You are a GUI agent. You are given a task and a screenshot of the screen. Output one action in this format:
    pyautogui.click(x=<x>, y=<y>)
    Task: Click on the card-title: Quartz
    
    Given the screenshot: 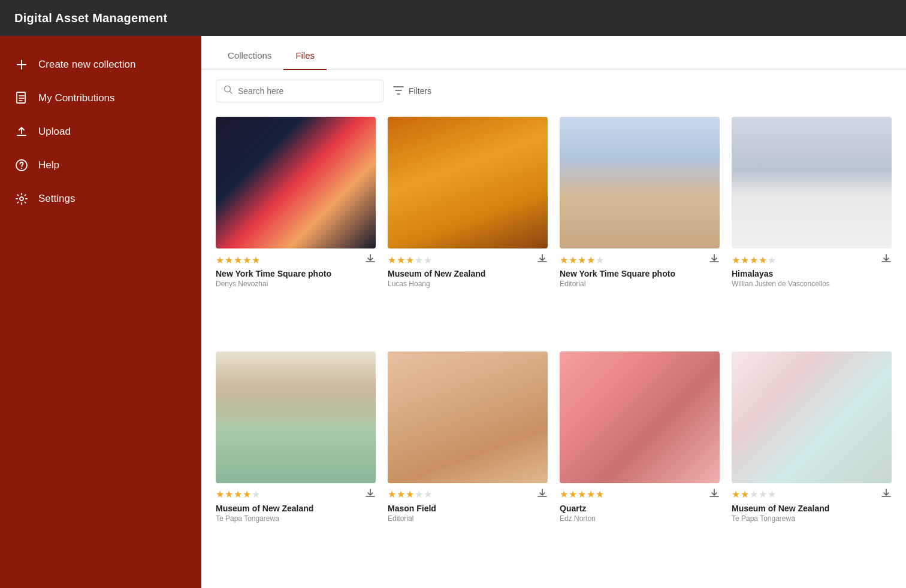 What is the action you would take?
    pyautogui.click(x=640, y=508)
    